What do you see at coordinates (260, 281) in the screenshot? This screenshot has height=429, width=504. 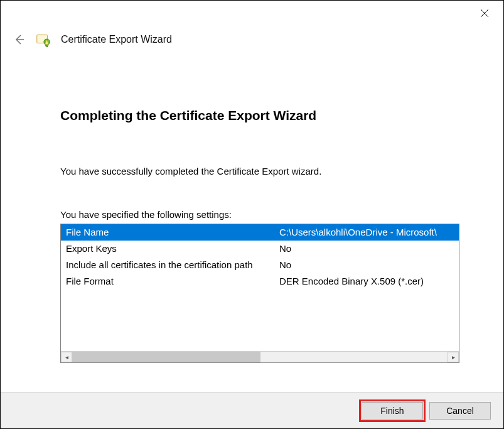 I see `table-row: File Format DER Encoded Binary X.509 (*.…` at bounding box center [260, 281].